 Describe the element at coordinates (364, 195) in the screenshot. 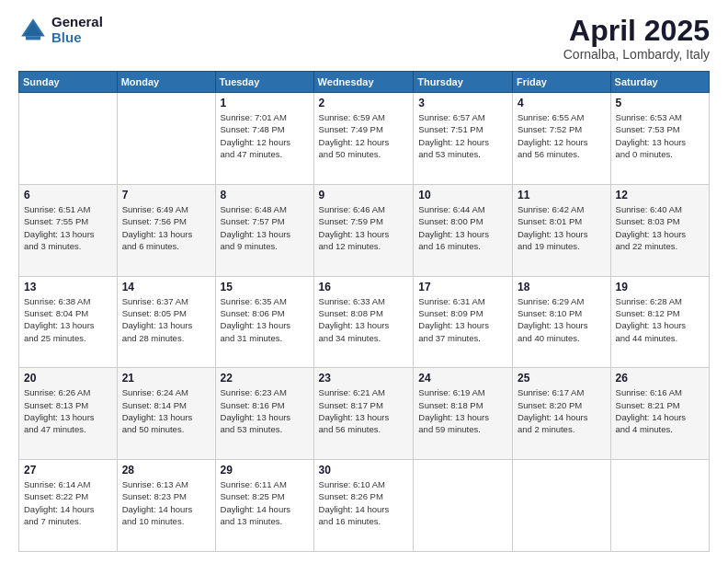

I see `day-number: 9` at that location.